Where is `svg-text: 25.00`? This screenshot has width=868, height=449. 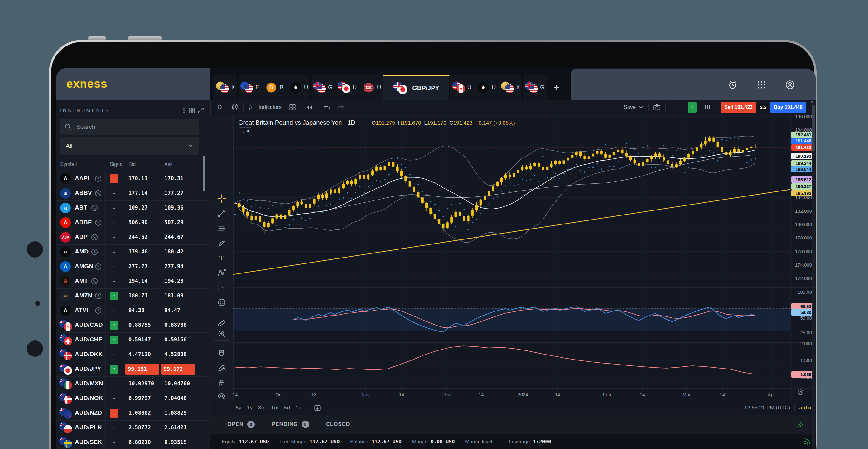
svg-text: 25.00 is located at coordinates (806, 332).